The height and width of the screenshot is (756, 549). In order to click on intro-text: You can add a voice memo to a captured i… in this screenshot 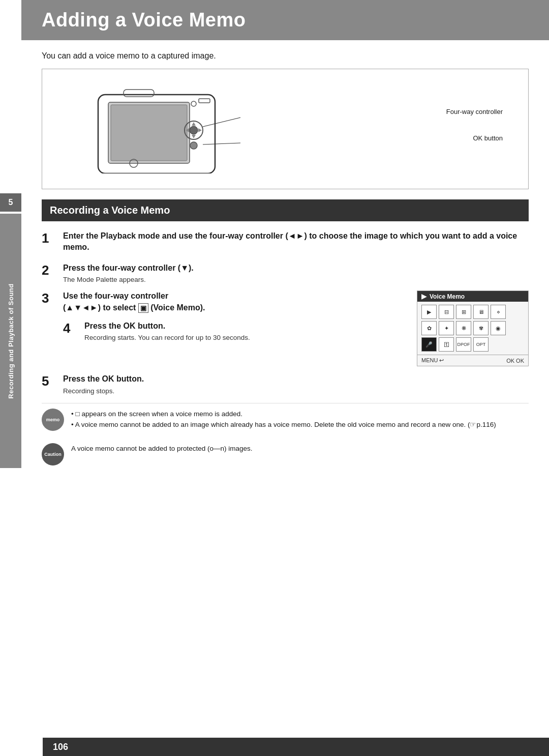, I will do `click(285, 56)`.